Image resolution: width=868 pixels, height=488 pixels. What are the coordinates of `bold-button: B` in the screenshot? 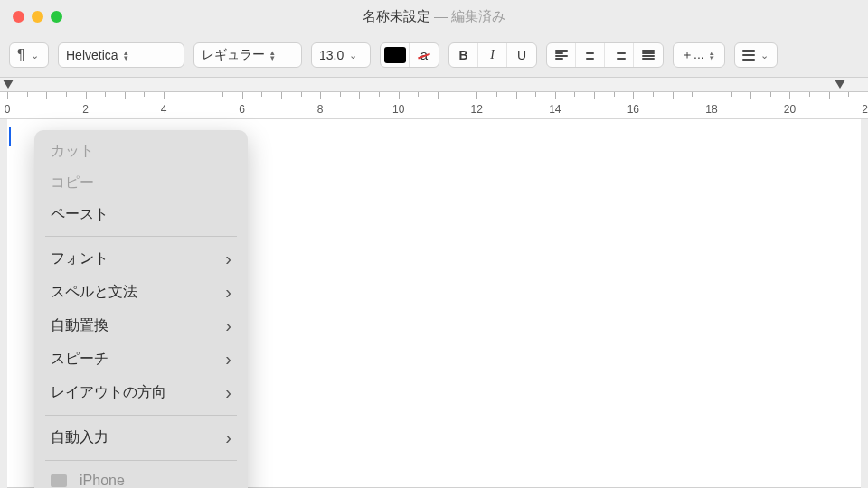 It's located at (464, 55).